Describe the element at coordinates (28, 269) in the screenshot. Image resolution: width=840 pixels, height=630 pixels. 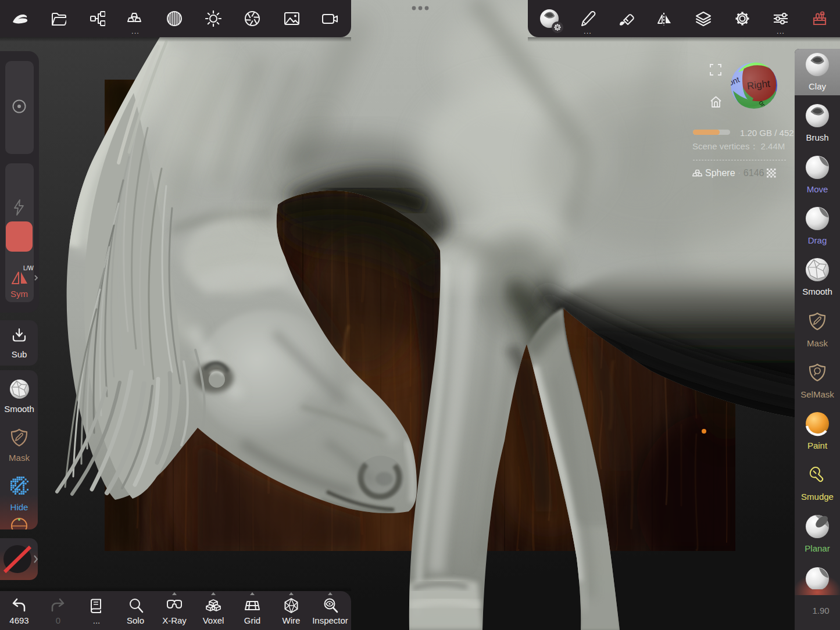
I see `svg-text: L/W` at that location.